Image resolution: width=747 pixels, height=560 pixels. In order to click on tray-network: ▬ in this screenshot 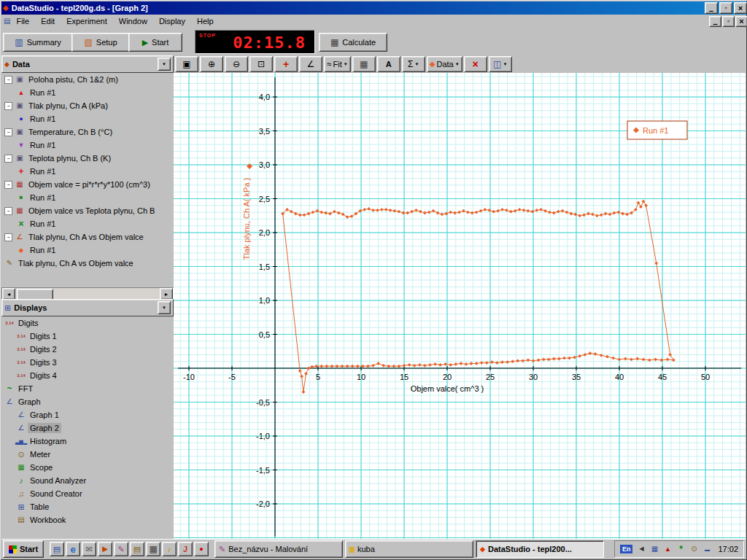, I will do `click(707, 549)`.